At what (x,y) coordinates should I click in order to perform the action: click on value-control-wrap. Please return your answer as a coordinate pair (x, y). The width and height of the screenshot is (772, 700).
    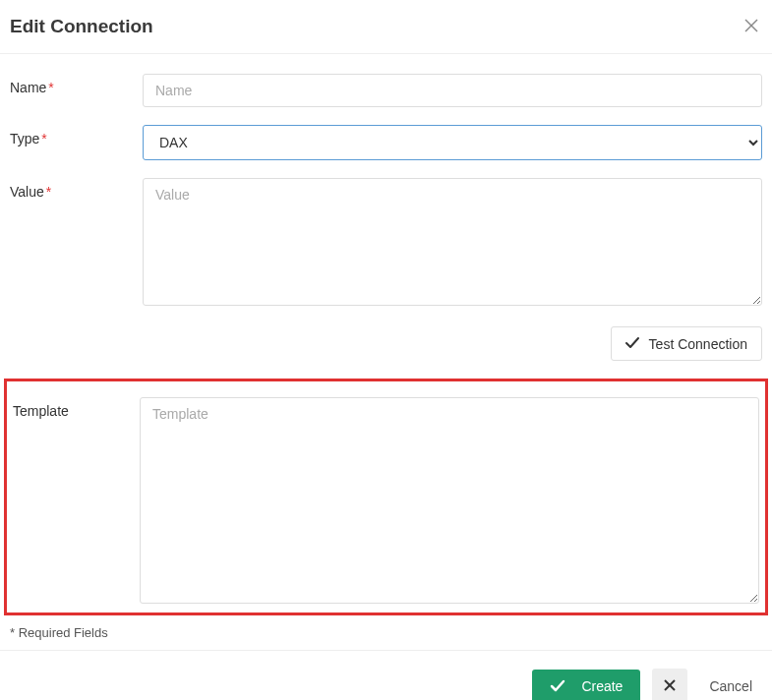
    Looking at the image, I should click on (452, 244).